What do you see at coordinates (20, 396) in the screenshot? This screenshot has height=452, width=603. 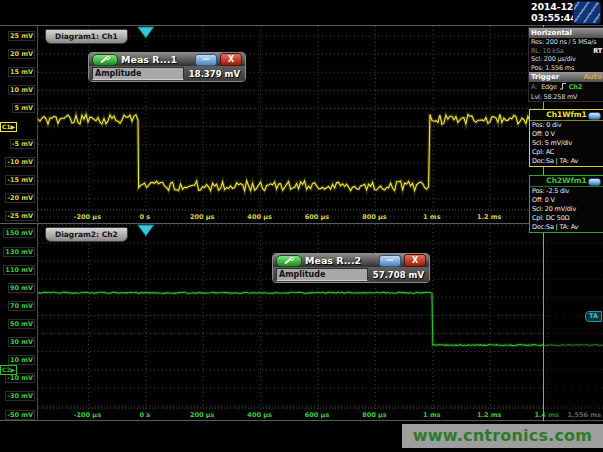 I see `y-tick-text: -30 mV` at bounding box center [20, 396].